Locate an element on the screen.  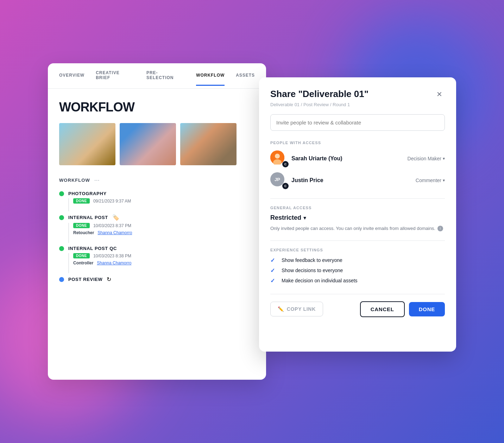
restricted-dropdown-arrow: ▾ is located at coordinates (305, 218).